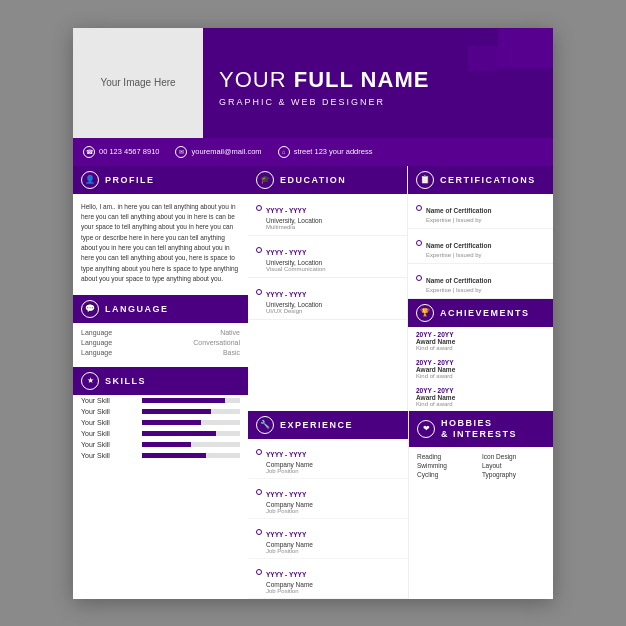 The height and width of the screenshot is (626, 626). I want to click on achievements-header: 🏆 ACHIEVEMENTS, so click(480, 313).